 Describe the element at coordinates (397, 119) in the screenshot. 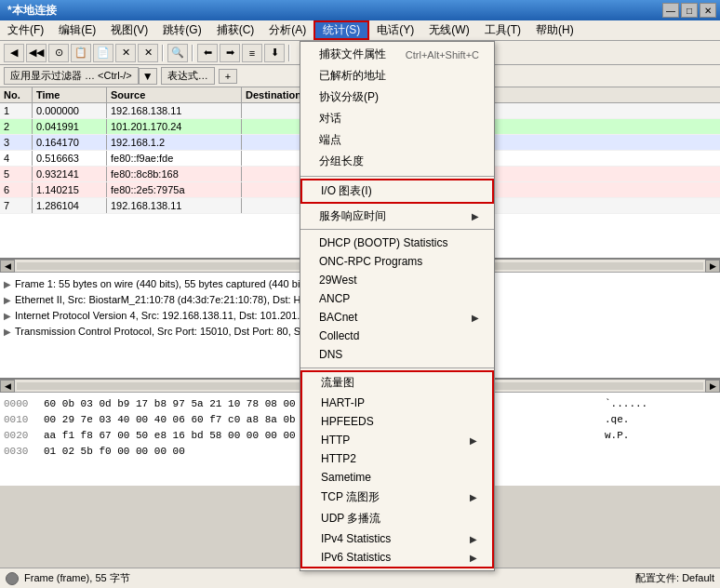

I see `menu-item-conversations: 对话` at that location.